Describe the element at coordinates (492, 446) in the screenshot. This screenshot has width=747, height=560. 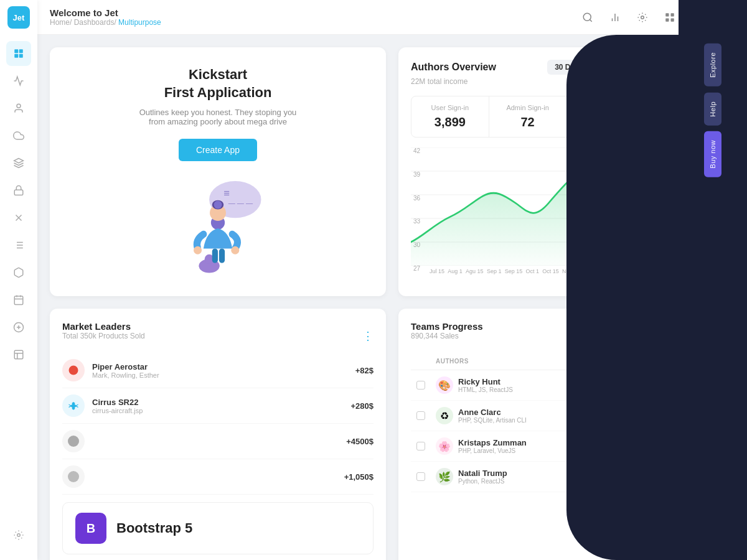
I see `author-info-3: Kristaps Zumman PHP, Laravel, VueJS` at that location.